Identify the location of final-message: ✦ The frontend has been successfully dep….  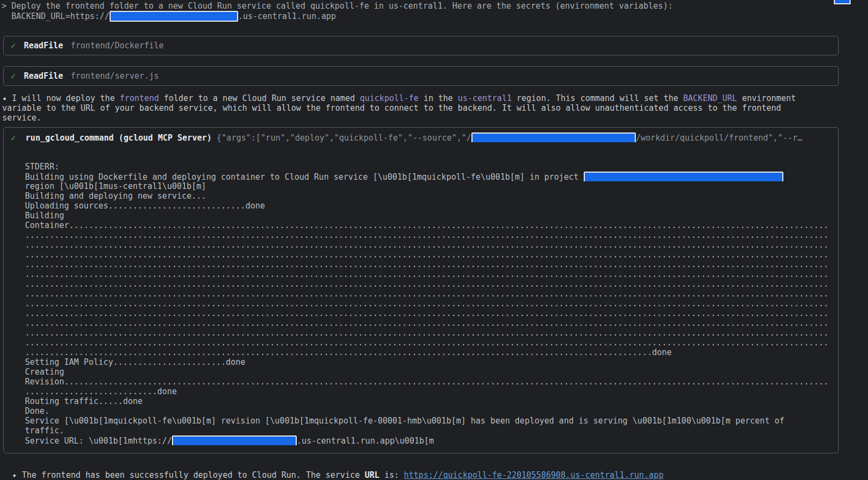
(435, 470).